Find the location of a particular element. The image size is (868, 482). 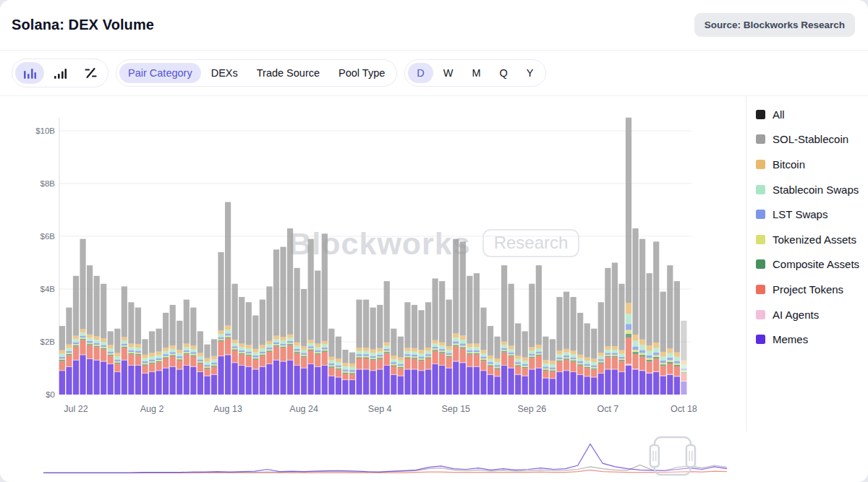

granularity-w: W is located at coordinates (448, 74).